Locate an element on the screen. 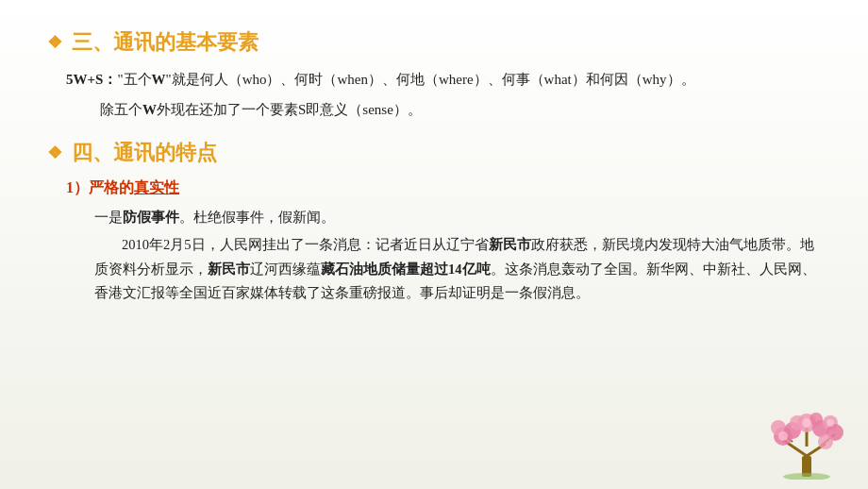  fw-description: "五个W"就是何人（who）、何时（when）、何地（where）、何事（wha… is located at coordinates (406, 79).